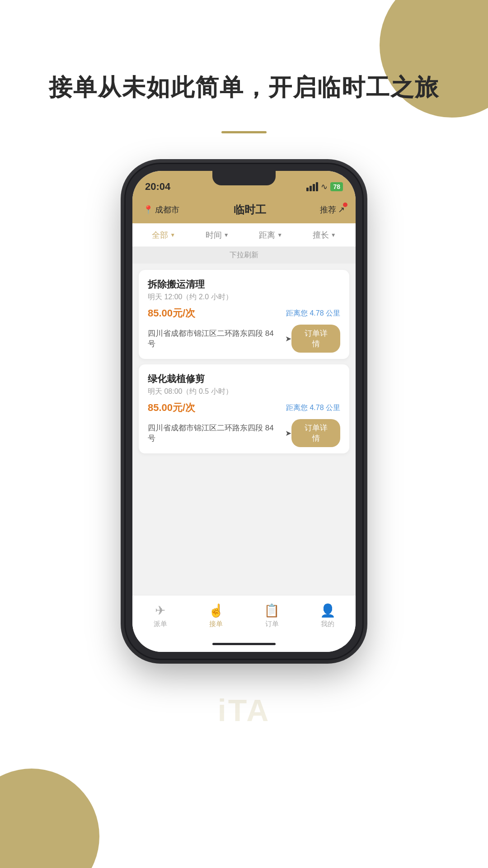 The width and height of the screenshot is (488, 868). What do you see at coordinates (244, 379) in the screenshot?
I see `job-title-2: 绿化栽植修剪` at bounding box center [244, 379].